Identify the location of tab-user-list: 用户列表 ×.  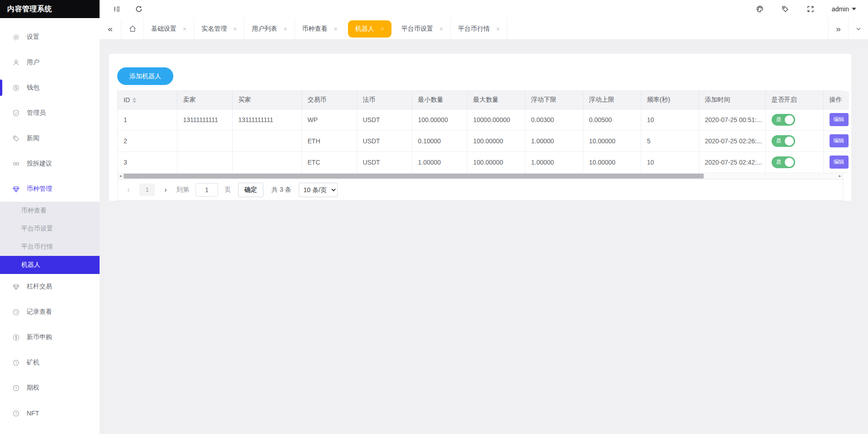
(270, 29).